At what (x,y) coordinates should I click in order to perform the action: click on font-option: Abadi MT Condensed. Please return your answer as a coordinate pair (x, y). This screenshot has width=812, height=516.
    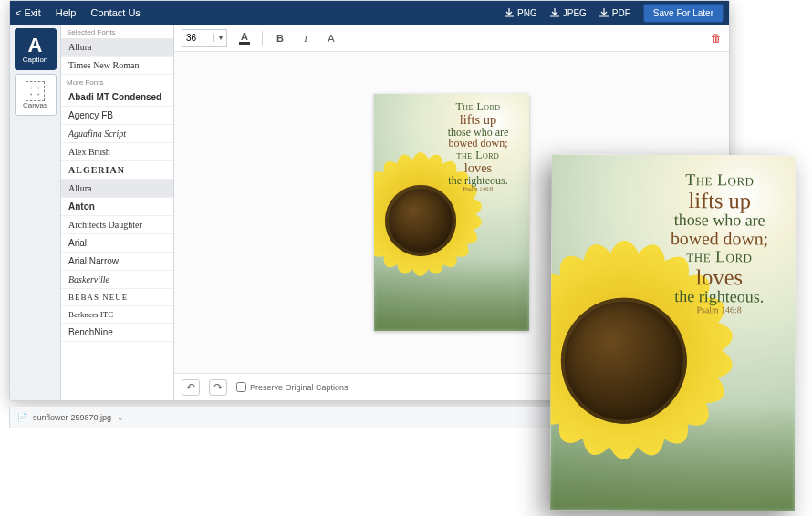
    Looking at the image, I should click on (117, 98).